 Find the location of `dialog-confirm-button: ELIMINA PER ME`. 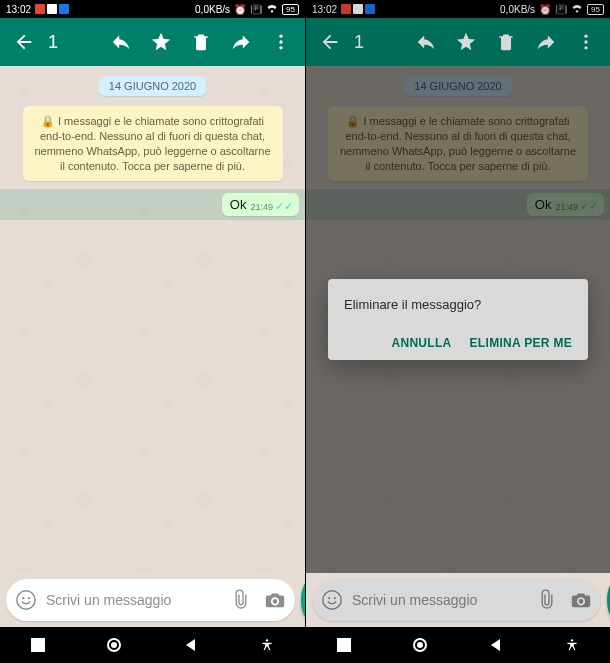

dialog-confirm-button: ELIMINA PER ME is located at coordinates (521, 343).